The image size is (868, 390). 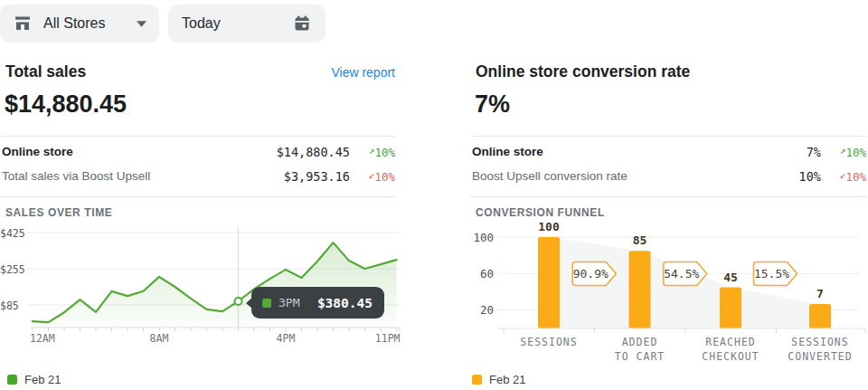 What do you see at coordinates (541, 213) in the screenshot?
I see `conversion-funnel-heading: CONVERSION FUNNEL` at bounding box center [541, 213].